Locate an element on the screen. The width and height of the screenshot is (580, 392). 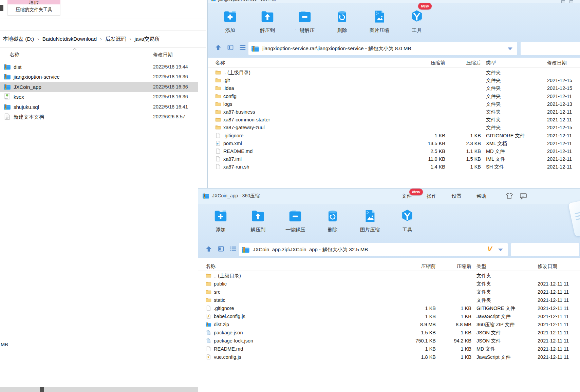
js-icon is located at coordinates (208, 316).